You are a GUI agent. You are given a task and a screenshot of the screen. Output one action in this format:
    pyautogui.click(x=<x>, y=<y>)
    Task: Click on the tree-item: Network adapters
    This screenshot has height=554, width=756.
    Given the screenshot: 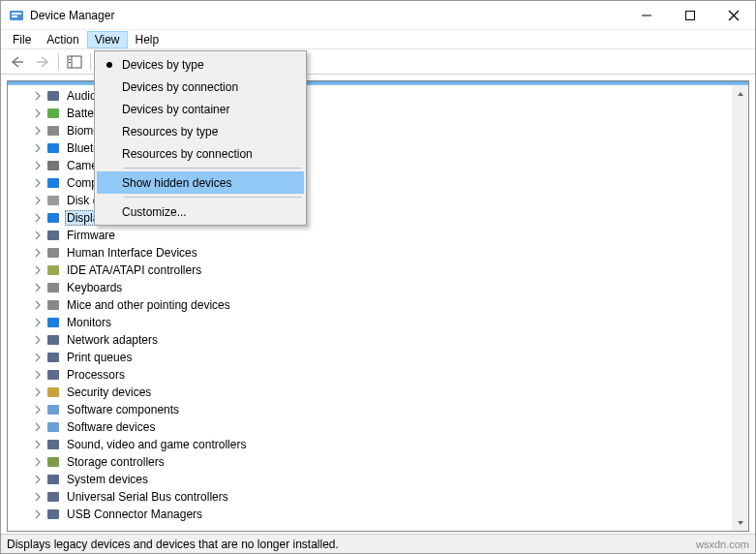 What is the action you would take?
    pyautogui.click(x=381, y=340)
    